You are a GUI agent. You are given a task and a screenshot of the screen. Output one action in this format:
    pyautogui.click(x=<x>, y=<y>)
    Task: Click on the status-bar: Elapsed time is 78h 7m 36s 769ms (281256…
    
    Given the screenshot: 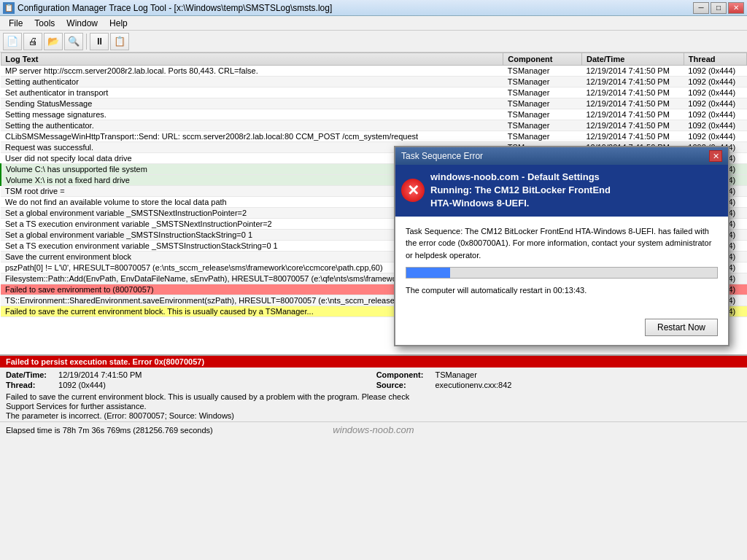 What is the action you would take?
    pyautogui.click(x=374, y=429)
    